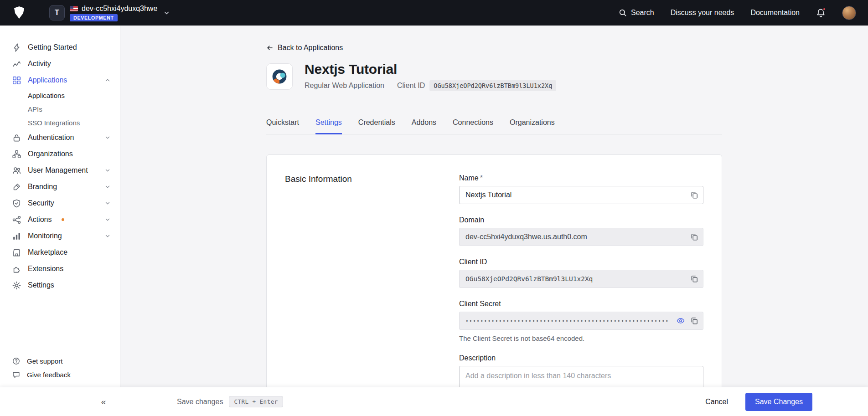 This screenshot has height=416, width=868. Describe the element at coordinates (581, 231) in the screenshot. I see `domain-field: Domain` at that location.